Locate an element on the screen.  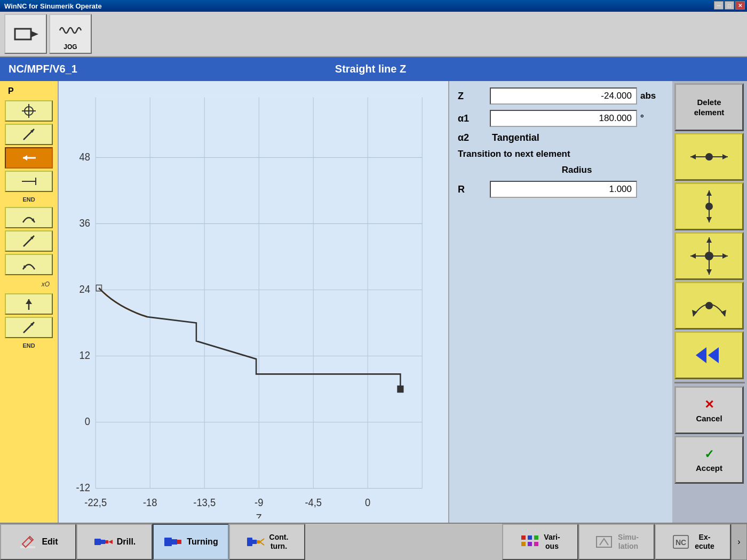
drill-btn: Drill. is located at coordinates (114, 542).